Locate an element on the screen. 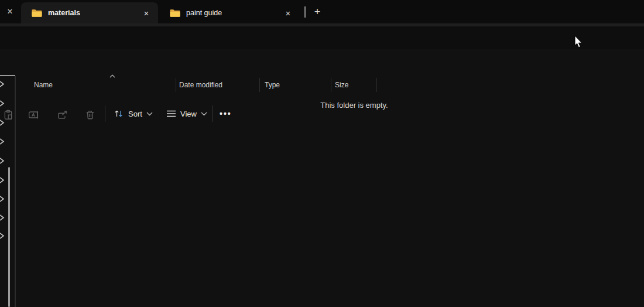 This screenshot has width=644, height=307. command-toolbar: Sort View ••• is located at coordinates (322, 63).